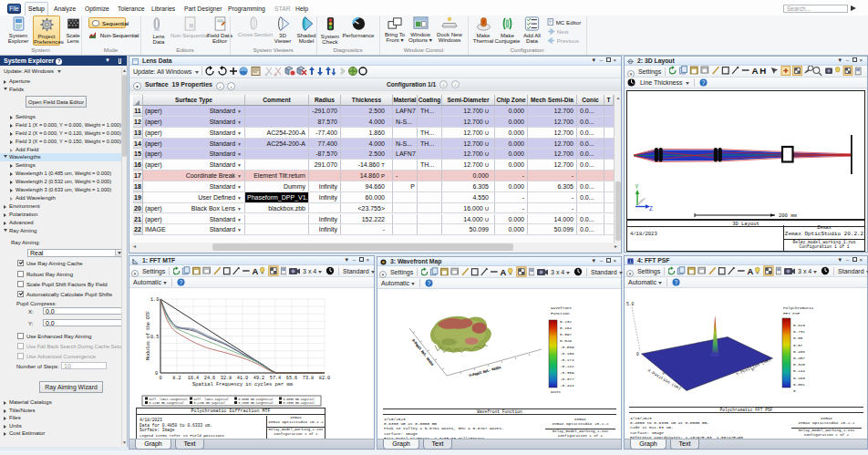 Image resolution: width=868 pixels, height=455 pixels. Describe the element at coordinates (485, 372) in the screenshot. I see `svg-text: Y-Pupil Rel. Units` at that location.